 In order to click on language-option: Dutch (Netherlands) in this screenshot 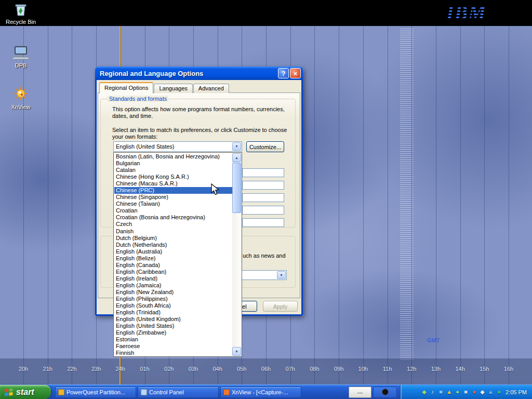, I will do `click(174, 245)`.